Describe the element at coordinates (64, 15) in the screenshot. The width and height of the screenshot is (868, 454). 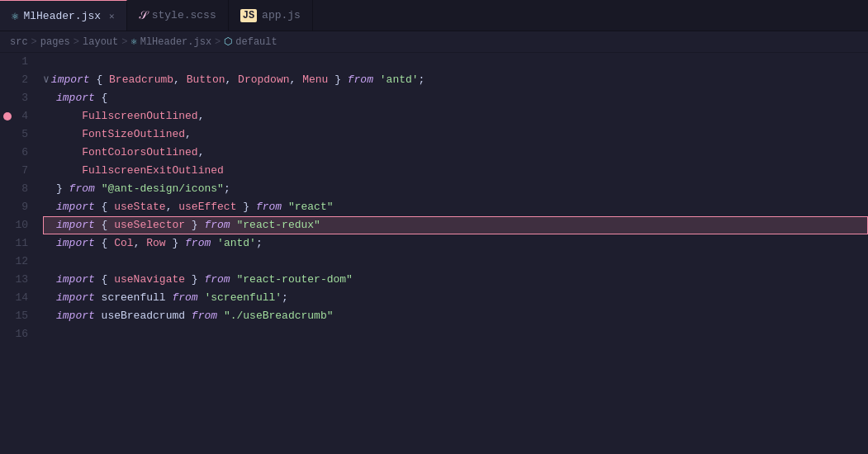
I see `tab-mlheader: ⚛ MlHeader.jsx ✕` at that location.